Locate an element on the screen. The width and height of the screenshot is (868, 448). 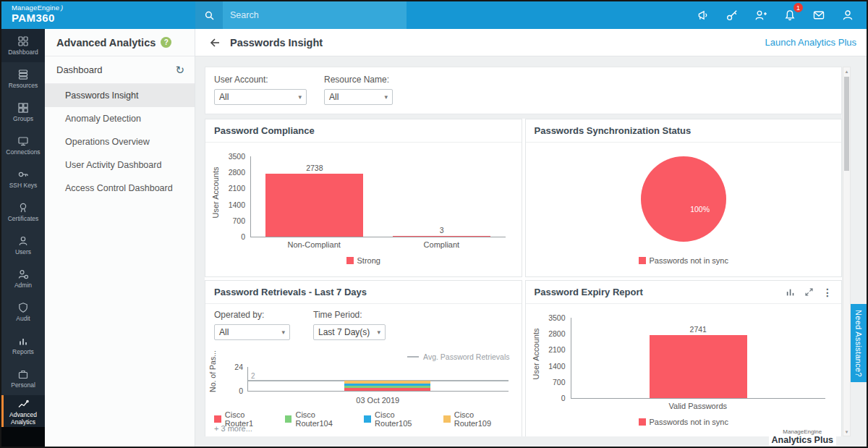
connections-icon is located at coordinates (23, 141).